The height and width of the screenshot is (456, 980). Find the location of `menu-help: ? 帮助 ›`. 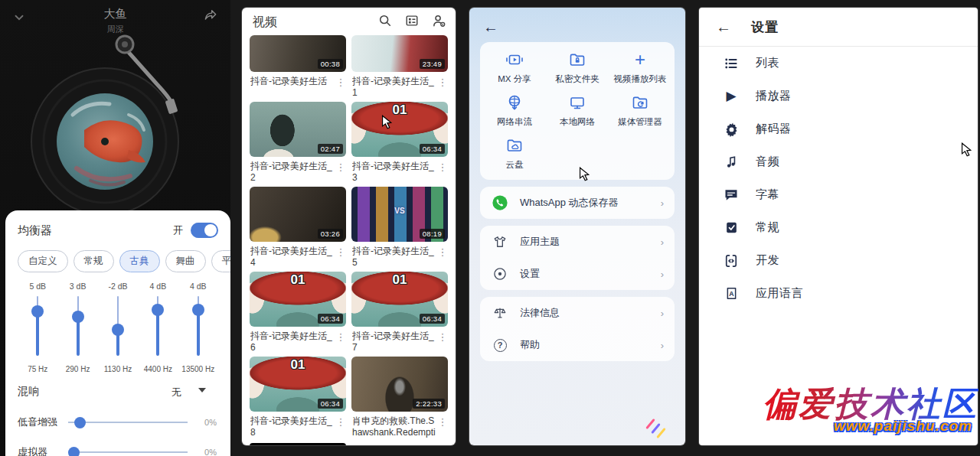

menu-help: ? 帮助 › is located at coordinates (577, 345).